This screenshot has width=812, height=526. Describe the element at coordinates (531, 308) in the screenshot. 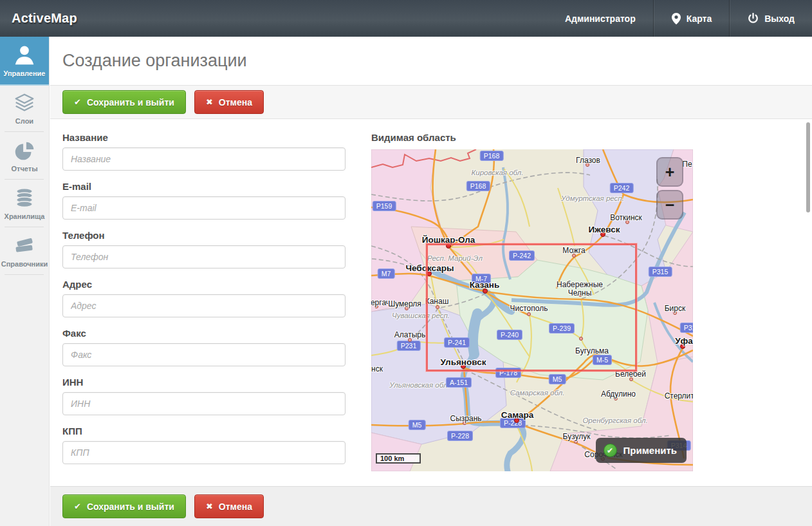

I see `map-selection-rectangle` at that location.